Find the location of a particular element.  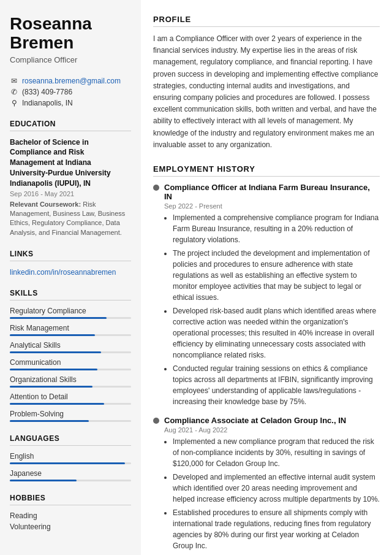

skill-name: Analytical Skills is located at coordinates (70, 345).